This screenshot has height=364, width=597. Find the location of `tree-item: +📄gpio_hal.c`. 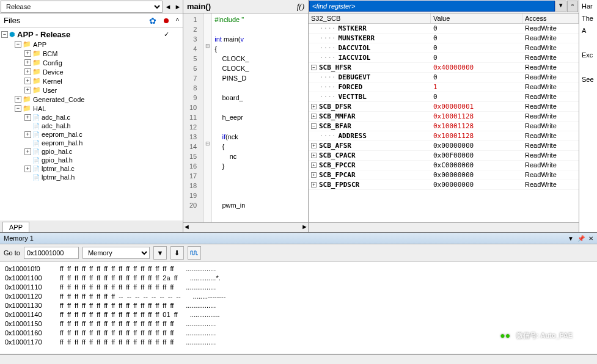

tree-item: +📄gpio_hal.c is located at coordinates (92, 151).